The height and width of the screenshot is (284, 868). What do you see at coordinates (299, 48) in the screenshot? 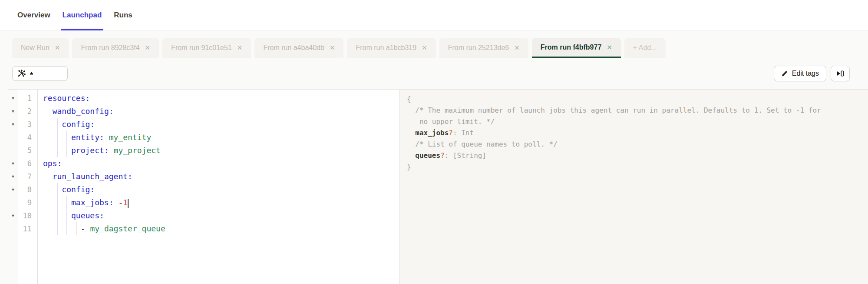
I see `run-tab: From run a4ba40db✕` at bounding box center [299, 48].